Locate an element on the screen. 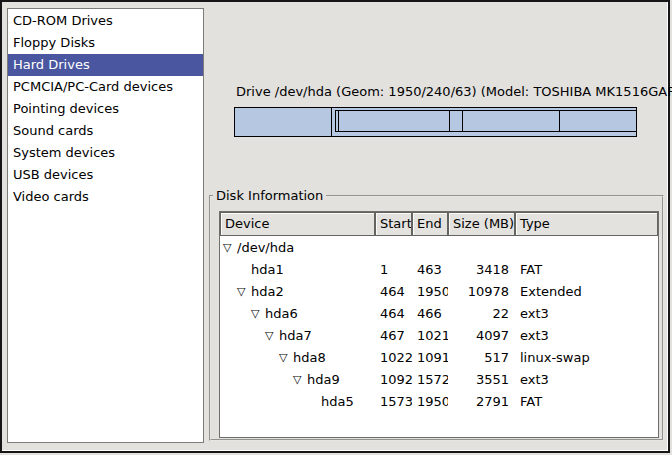  sidebar-item-cdrom-drives: CD-ROM Drives is located at coordinates (106, 21).